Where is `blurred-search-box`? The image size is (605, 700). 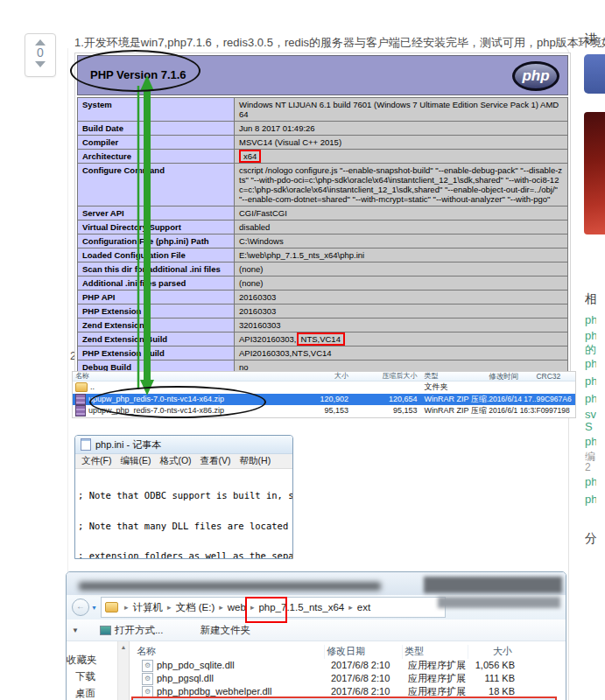
blurred-search-box is located at coordinates (493, 584).